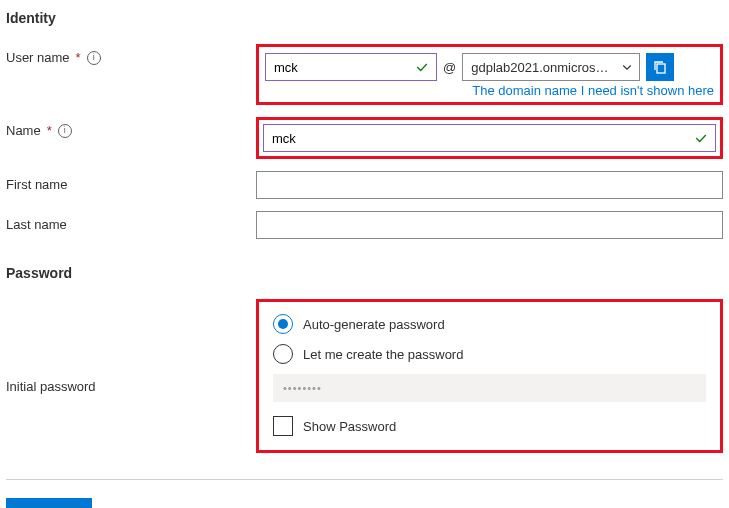 The image size is (729, 508). I want to click on radio-manual-password: Let me create the password, so click(490, 354).